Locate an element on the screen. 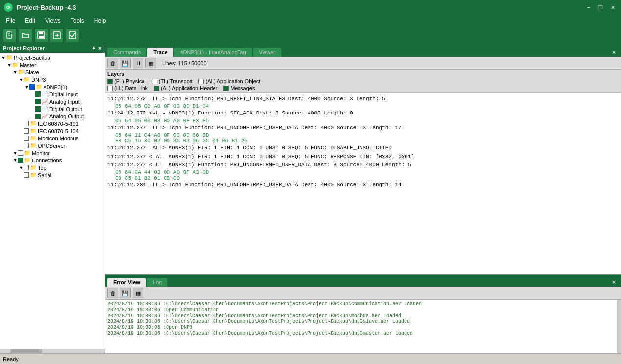  tree-item-4: ▼📁sDNP3(1) is located at coordinates (52, 87).